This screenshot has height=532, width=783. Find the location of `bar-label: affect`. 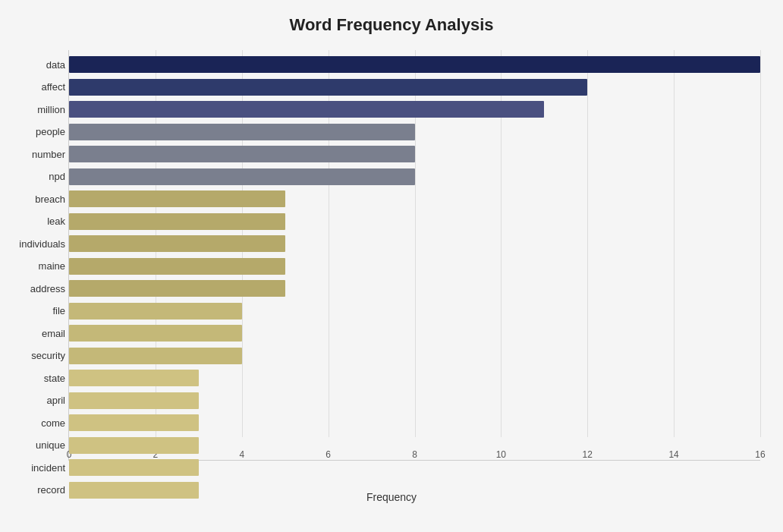

bar-label: affect is located at coordinates (33, 87).